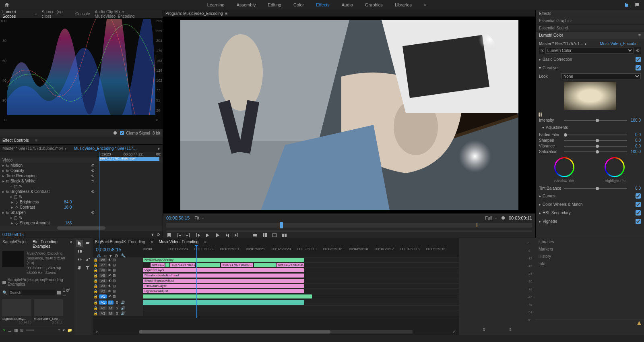 This screenshot has height=342, width=644. What do you see at coordinates (590, 242) in the screenshot?
I see `tab-libraries: Libraries` at bounding box center [590, 242].